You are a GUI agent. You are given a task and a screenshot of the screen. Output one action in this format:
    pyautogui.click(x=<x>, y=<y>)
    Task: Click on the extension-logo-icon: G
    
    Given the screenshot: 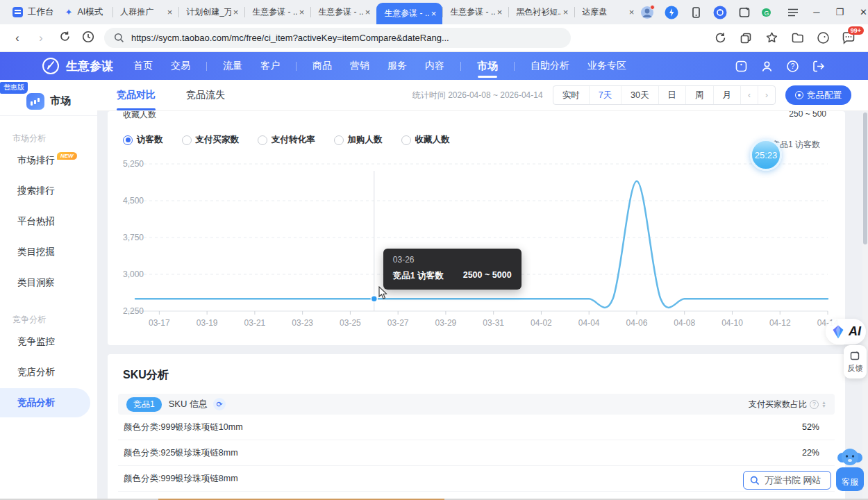 What is the action you would take?
    pyautogui.click(x=769, y=12)
    